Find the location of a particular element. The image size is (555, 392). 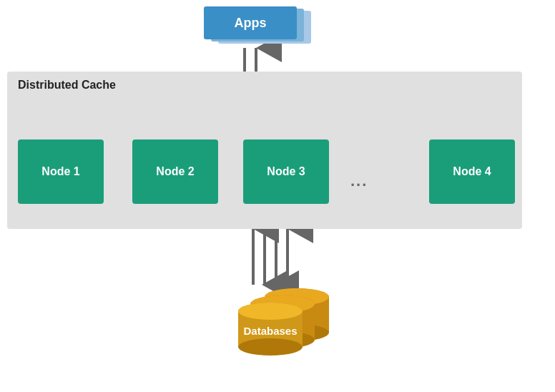

apps-box-front: Apps is located at coordinates (250, 23).